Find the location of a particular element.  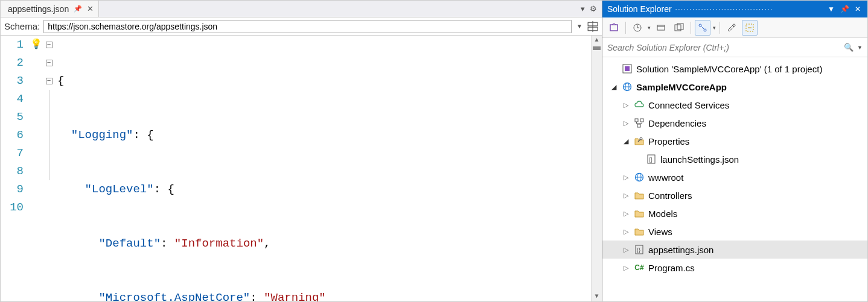

appsettings-node: ▷ {} appsettings.json is located at coordinates (735, 250).